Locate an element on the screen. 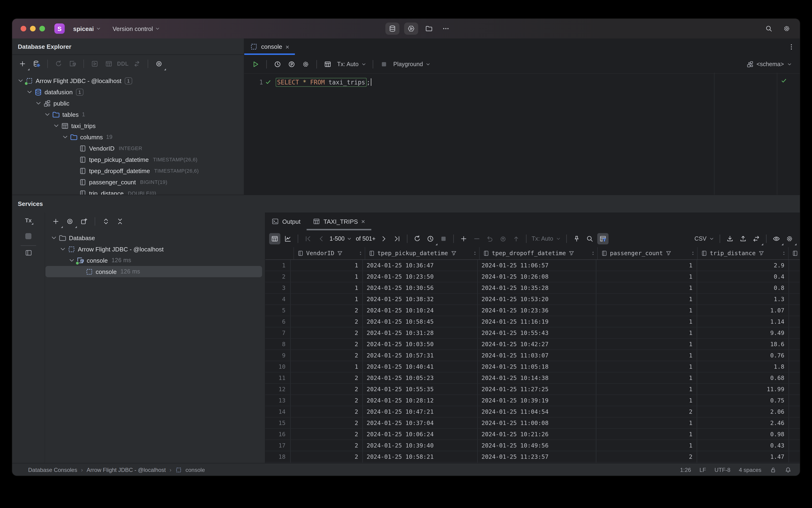 The height and width of the screenshot is (508, 812). cell-tpep_dropoff_datetime: 2024-01-25 11:23:57 is located at coordinates (537, 457).